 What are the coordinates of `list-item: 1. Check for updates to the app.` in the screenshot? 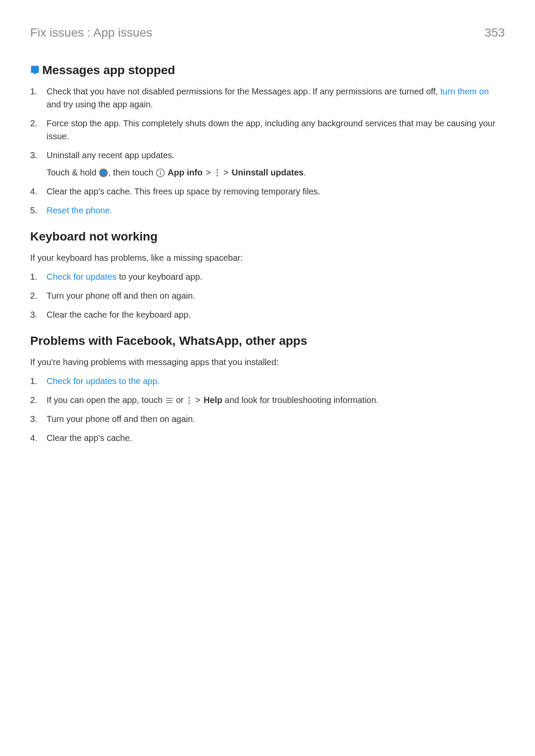 It's located at (267, 381).